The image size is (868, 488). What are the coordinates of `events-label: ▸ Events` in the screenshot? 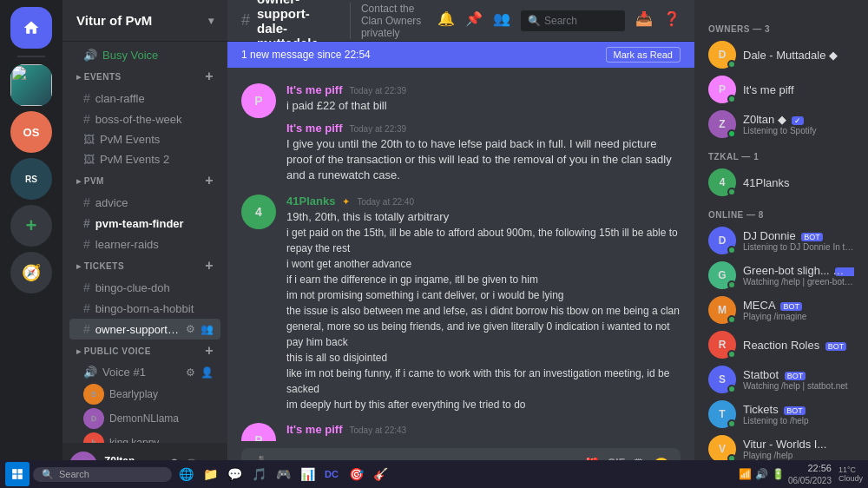 It's located at (99, 76).